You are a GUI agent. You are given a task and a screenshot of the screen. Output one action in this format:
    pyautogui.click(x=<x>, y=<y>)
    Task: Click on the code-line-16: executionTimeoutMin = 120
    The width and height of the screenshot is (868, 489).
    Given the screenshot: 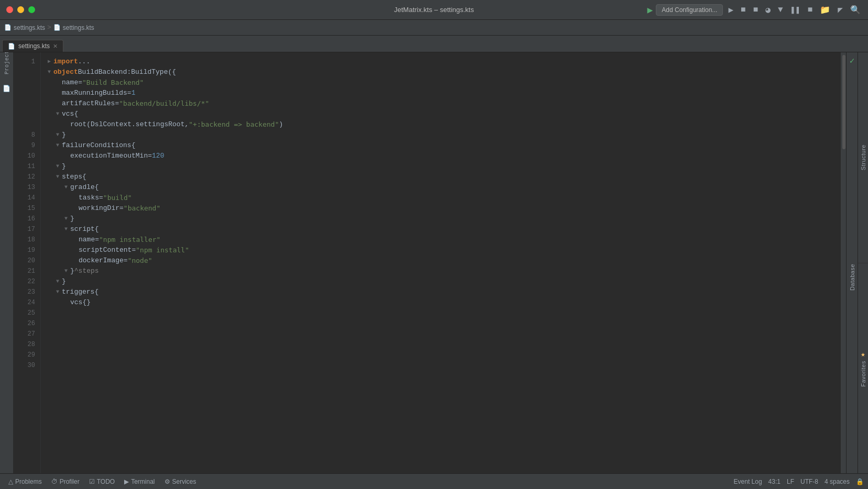 What is the action you would take?
    pyautogui.click(x=443, y=156)
    